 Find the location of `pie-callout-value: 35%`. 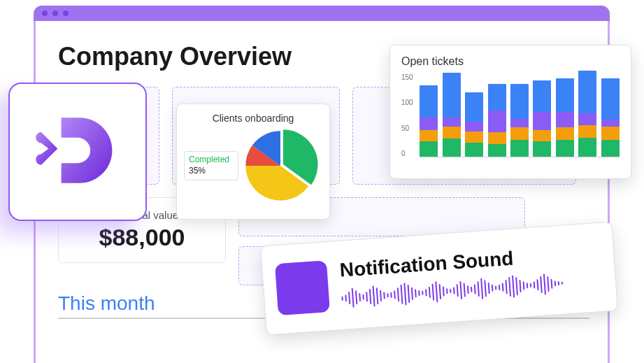

pie-callout-value: 35% is located at coordinates (211, 171).